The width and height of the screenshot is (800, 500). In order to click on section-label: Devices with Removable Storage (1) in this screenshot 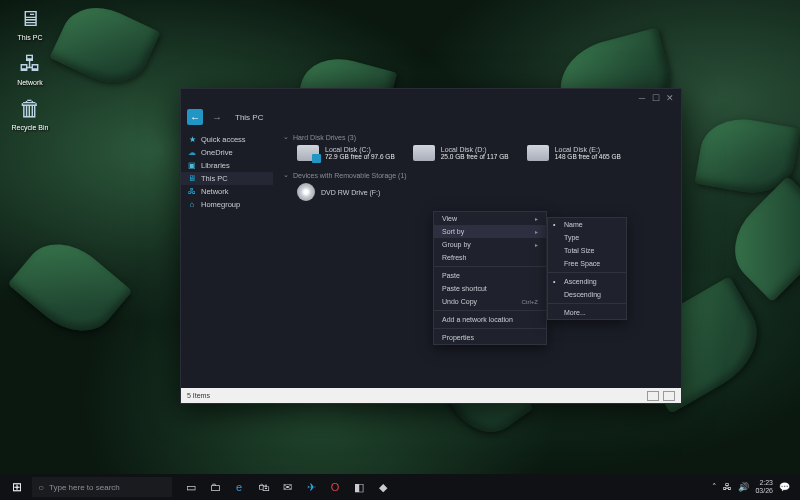, I will do `click(350, 176)`.